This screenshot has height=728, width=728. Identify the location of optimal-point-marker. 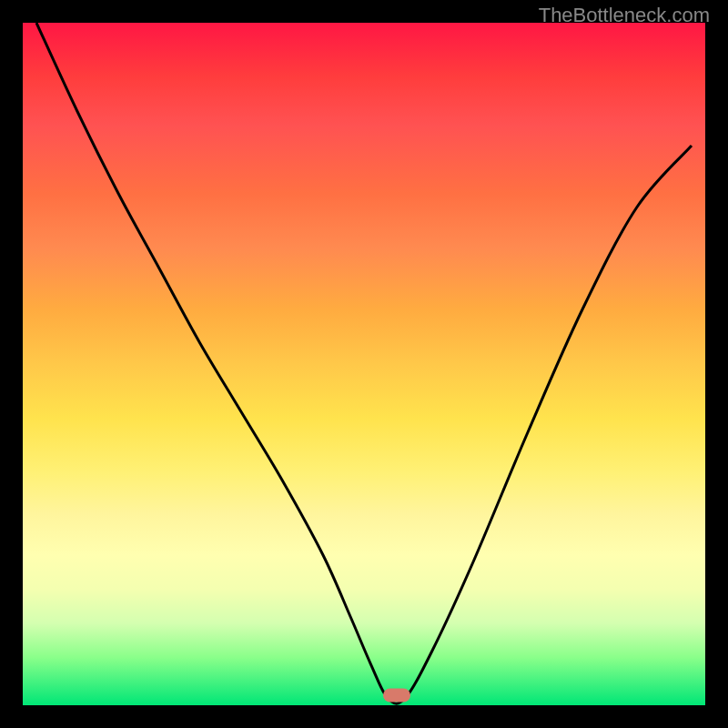
(397, 695).